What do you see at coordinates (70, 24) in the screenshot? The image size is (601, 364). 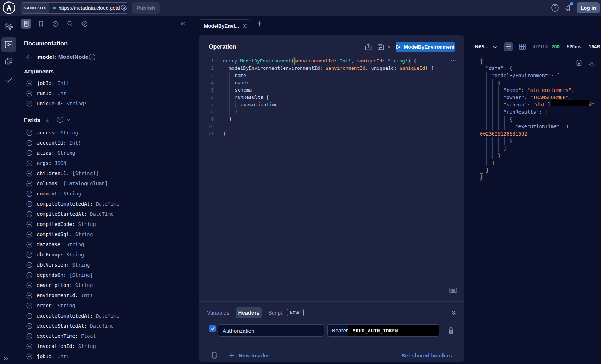 I see `search-icon` at bounding box center [70, 24].